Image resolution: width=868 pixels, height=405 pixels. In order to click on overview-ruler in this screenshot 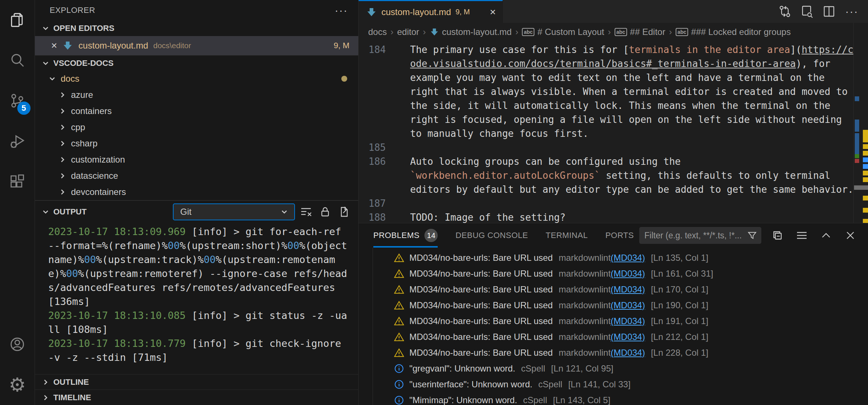, I will do `click(861, 123)`.